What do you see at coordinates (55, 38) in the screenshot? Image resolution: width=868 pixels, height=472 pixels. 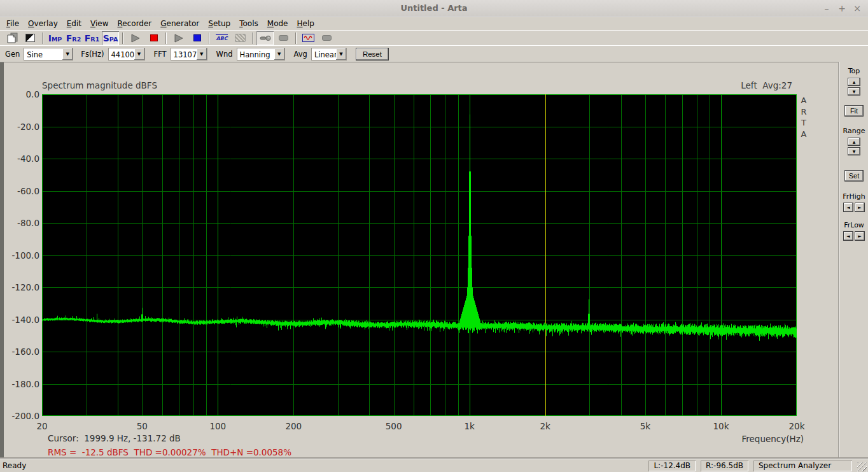 I see `impulse-mode-button-label: IMP` at bounding box center [55, 38].